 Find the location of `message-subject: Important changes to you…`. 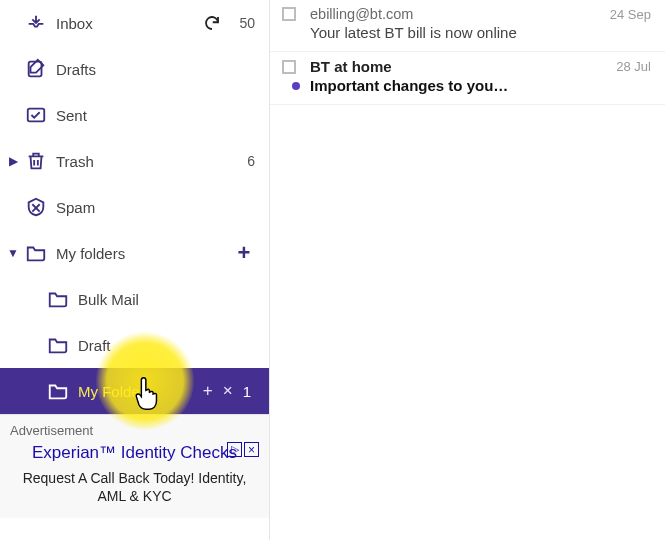

message-subject: Important changes to you… is located at coordinates (409, 86).